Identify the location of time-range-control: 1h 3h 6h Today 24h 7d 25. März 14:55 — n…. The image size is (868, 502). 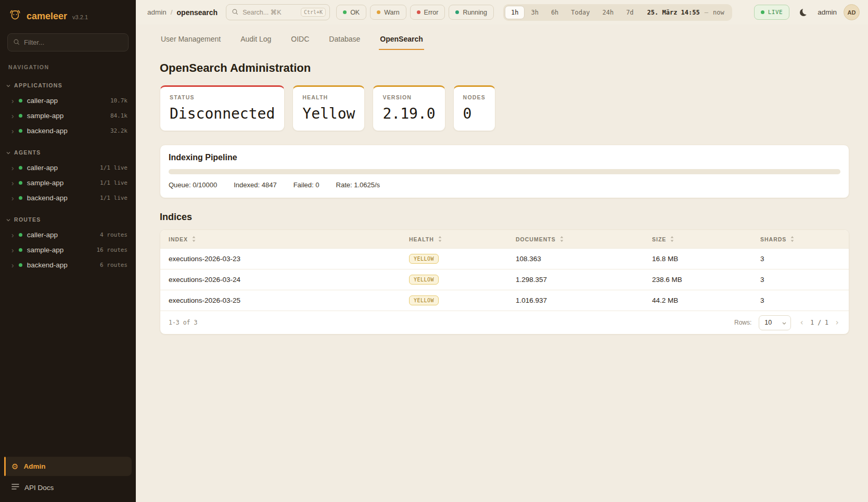
(618, 12).